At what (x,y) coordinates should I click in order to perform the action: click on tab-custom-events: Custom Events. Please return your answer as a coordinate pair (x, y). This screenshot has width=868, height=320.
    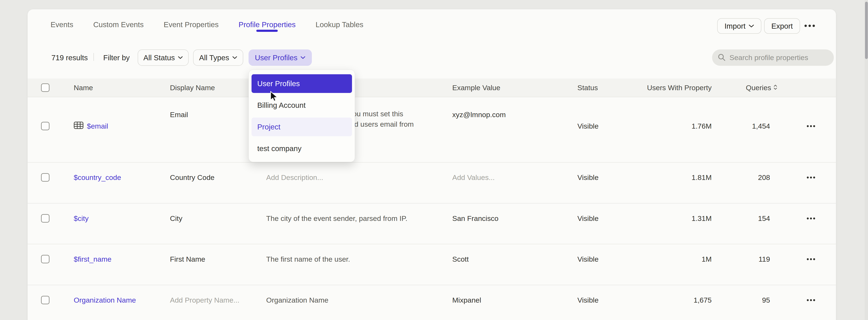
    Looking at the image, I should click on (119, 25).